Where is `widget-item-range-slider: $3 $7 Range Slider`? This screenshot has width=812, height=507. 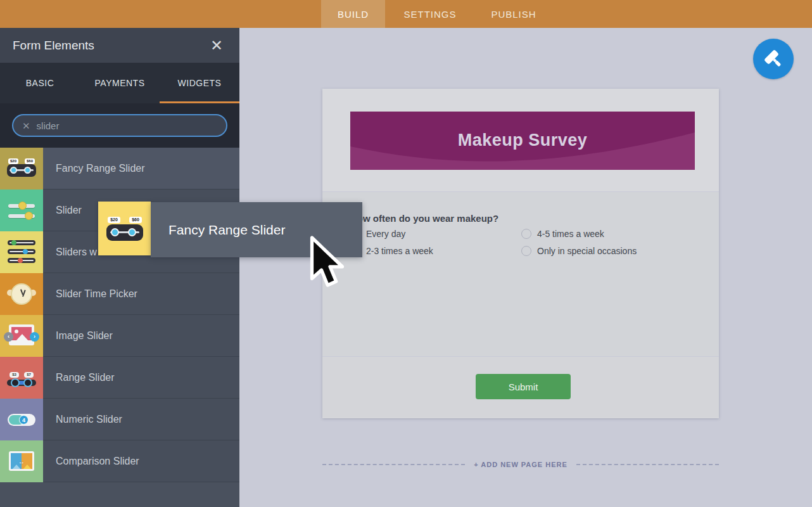 widget-item-range-slider: $3 $7 Range Slider is located at coordinates (120, 378).